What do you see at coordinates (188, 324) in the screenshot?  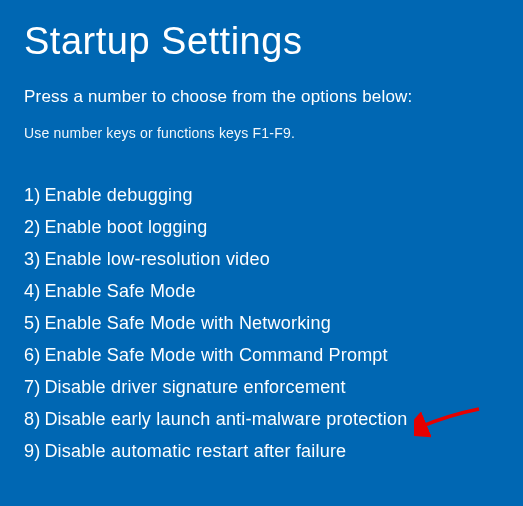 I see `option-label: Enable Safe Mode with Networking` at bounding box center [188, 324].